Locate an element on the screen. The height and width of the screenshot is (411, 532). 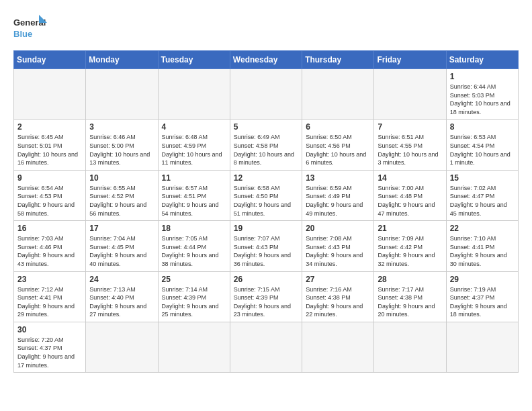
day-number: 24 is located at coordinates (122, 279).